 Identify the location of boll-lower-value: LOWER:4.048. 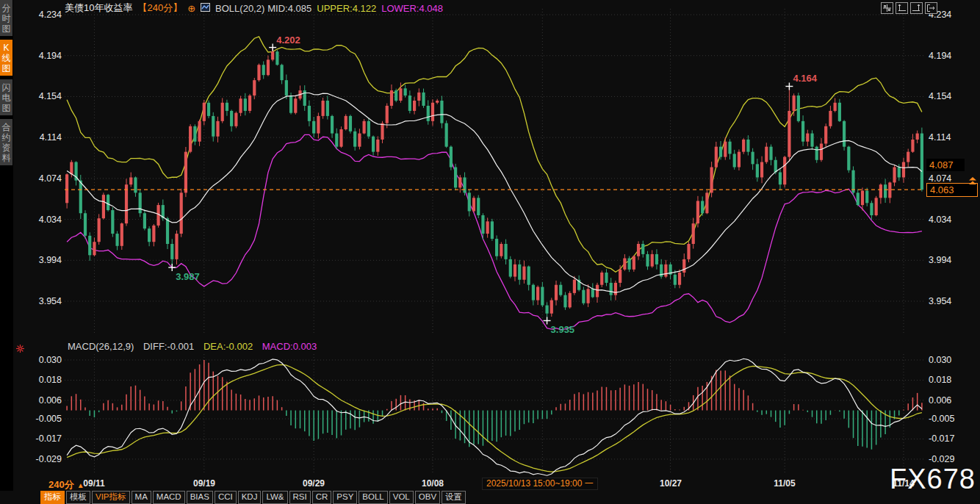
(412, 9).